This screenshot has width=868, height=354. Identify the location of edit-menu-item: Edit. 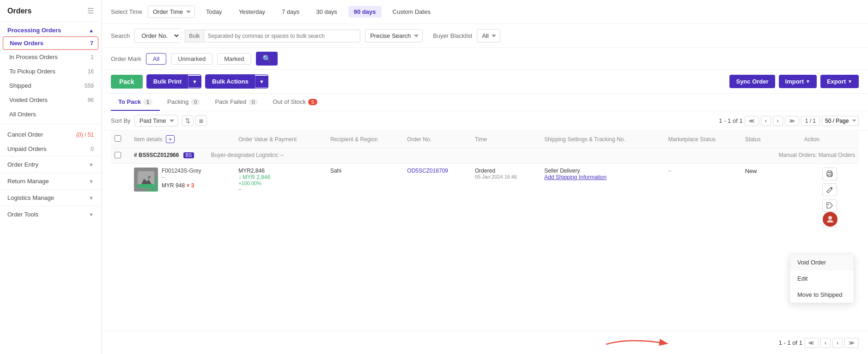
(822, 279).